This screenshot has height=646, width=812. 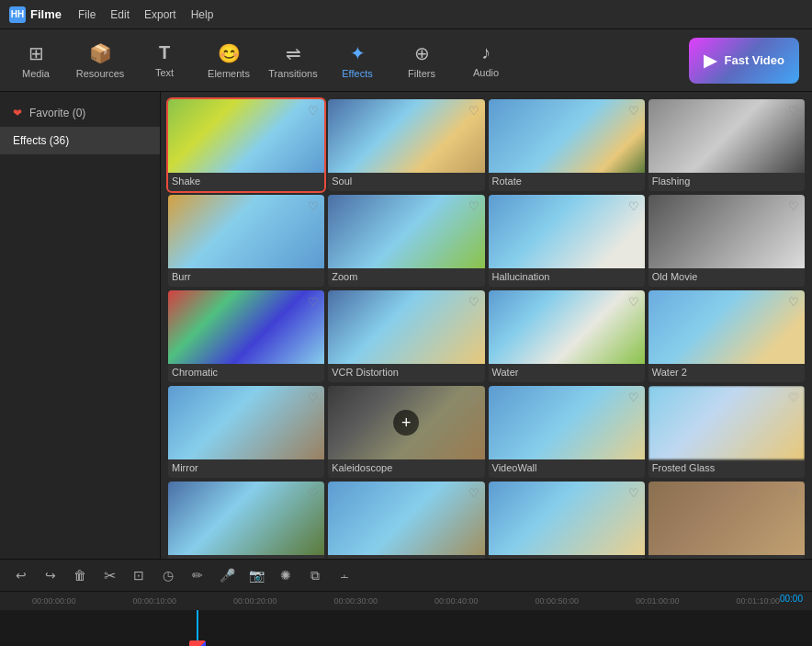 I want to click on tool-transitions: ⇌ Transitions, so click(x=293, y=61).